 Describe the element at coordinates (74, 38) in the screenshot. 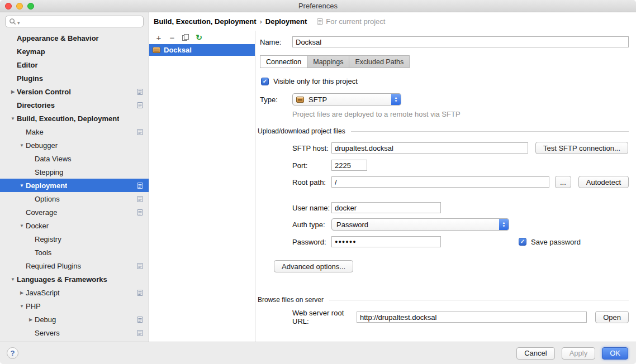

I see `sidebar-item-appearance-behavior: Appearance & Behavior` at that location.